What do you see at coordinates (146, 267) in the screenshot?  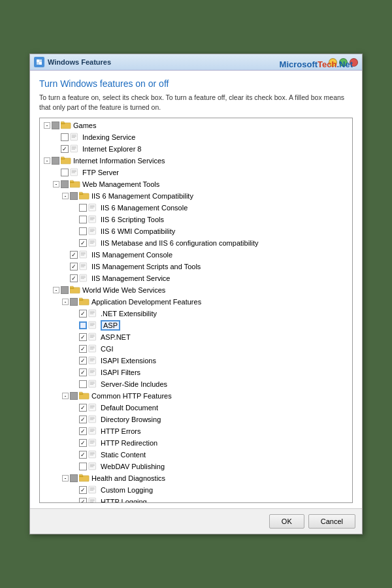 I see `tree-item-label: IIS Management Scripts and Tools` at bounding box center [146, 267].